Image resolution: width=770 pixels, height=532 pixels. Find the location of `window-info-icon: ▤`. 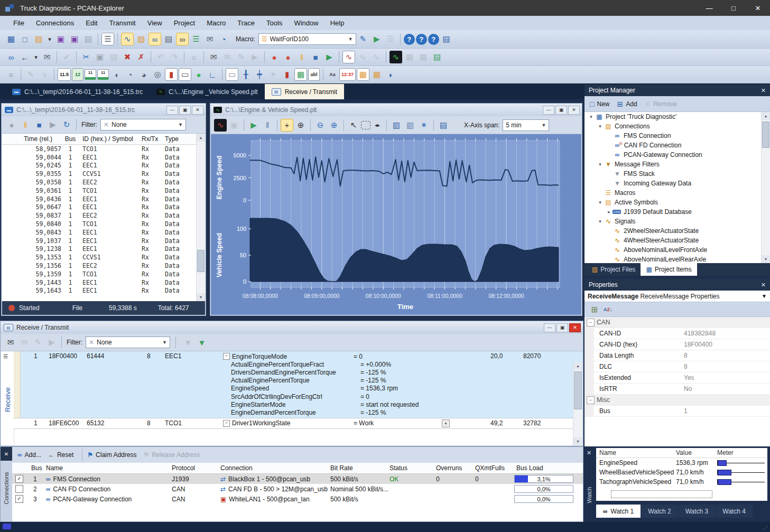

window-info-icon: ▤ is located at coordinates (447, 39).